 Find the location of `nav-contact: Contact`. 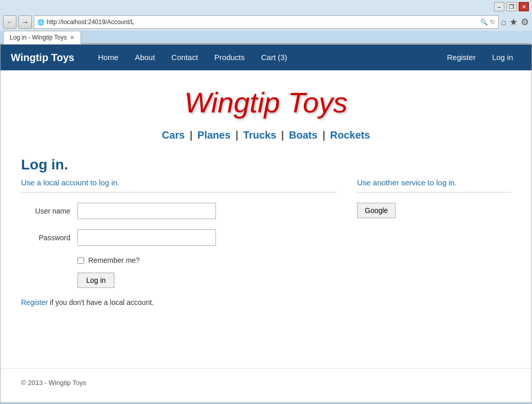

nav-contact: Contact is located at coordinates (185, 57).